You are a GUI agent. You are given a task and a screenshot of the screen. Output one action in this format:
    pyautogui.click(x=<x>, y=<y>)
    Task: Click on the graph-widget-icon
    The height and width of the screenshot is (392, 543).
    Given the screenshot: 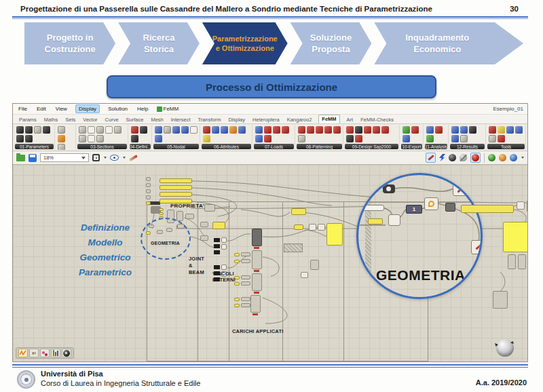 What is the action you would take?
    pyautogui.click(x=23, y=353)
    